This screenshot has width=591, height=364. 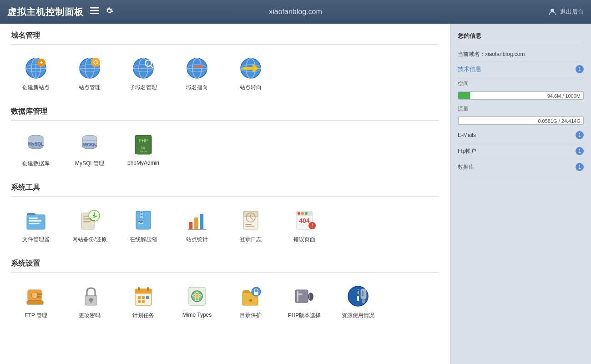 What do you see at coordinates (36, 144) in the screenshot?
I see `db-create-icon: MySQL` at bounding box center [36, 144].